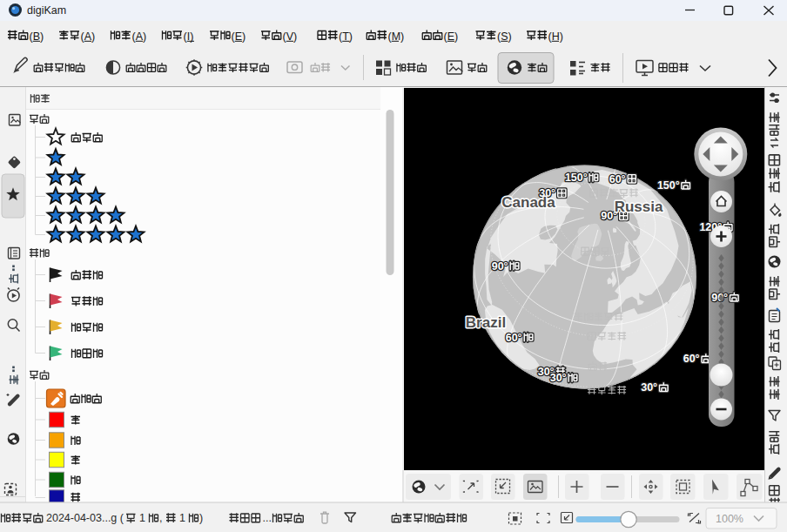  What do you see at coordinates (528, 202) in the screenshot?
I see `svg-text: Canada` at bounding box center [528, 202].